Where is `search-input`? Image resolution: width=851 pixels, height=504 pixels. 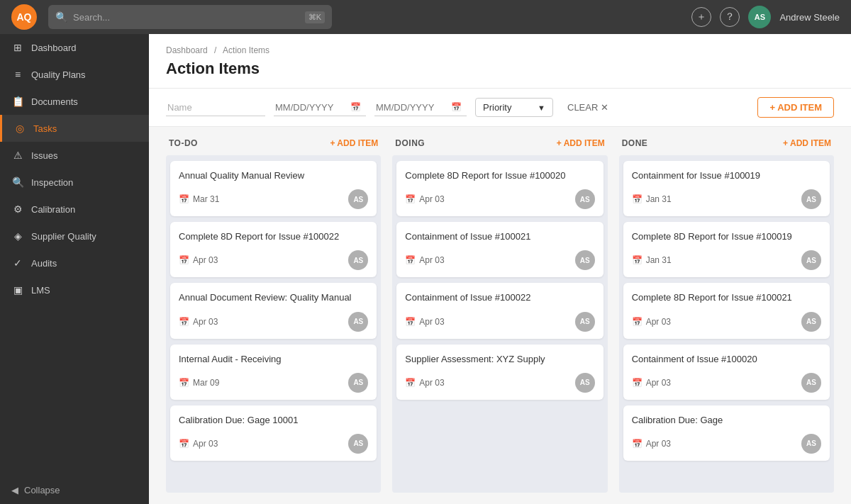 search-input is located at coordinates (186, 17).